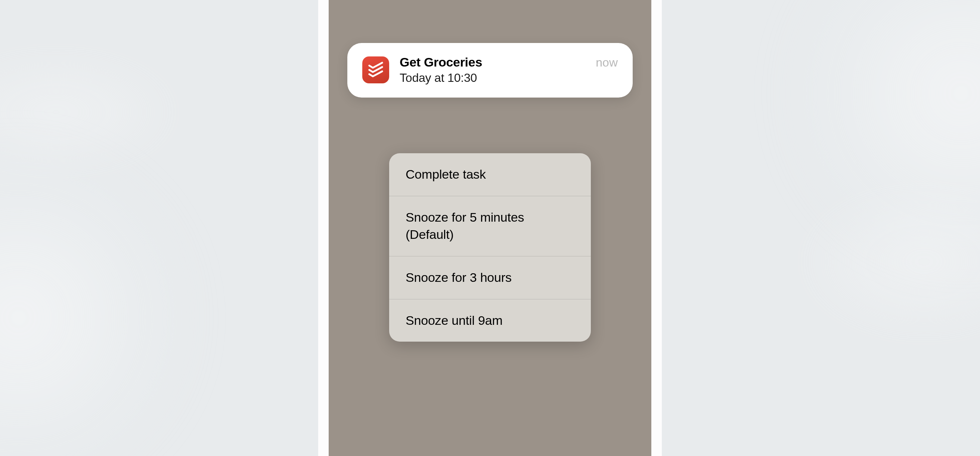  Describe the element at coordinates (376, 70) in the screenshot. I see `todoist-icon` at that location.